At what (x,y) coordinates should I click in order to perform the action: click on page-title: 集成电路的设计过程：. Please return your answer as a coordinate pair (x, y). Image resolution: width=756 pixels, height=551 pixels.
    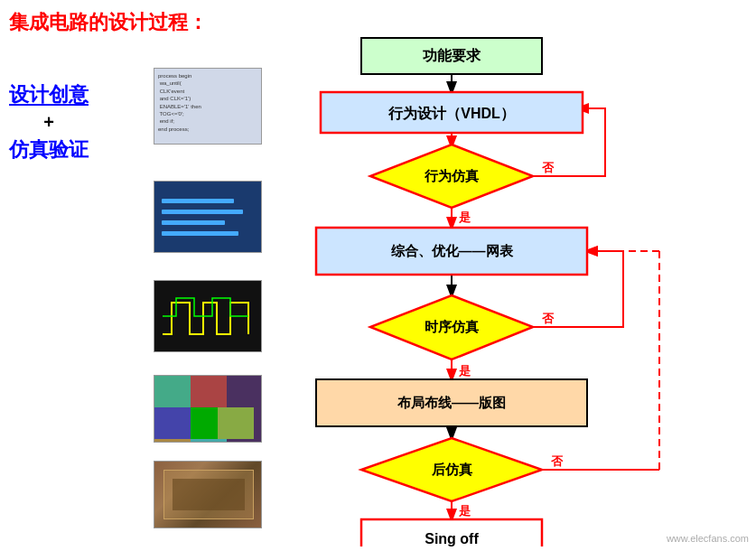
    Looking at the image, I should click on (108, 23).